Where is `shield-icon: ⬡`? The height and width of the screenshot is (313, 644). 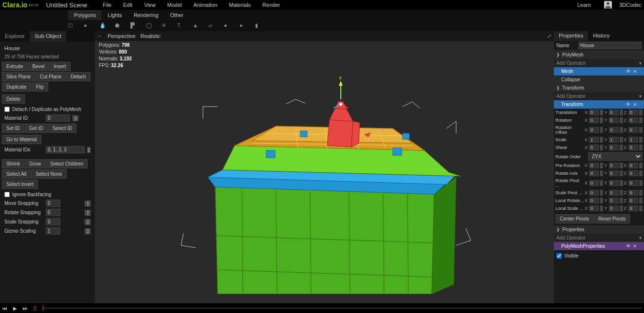 shield-icon: ⬡ is located at coordinates (72, 26).